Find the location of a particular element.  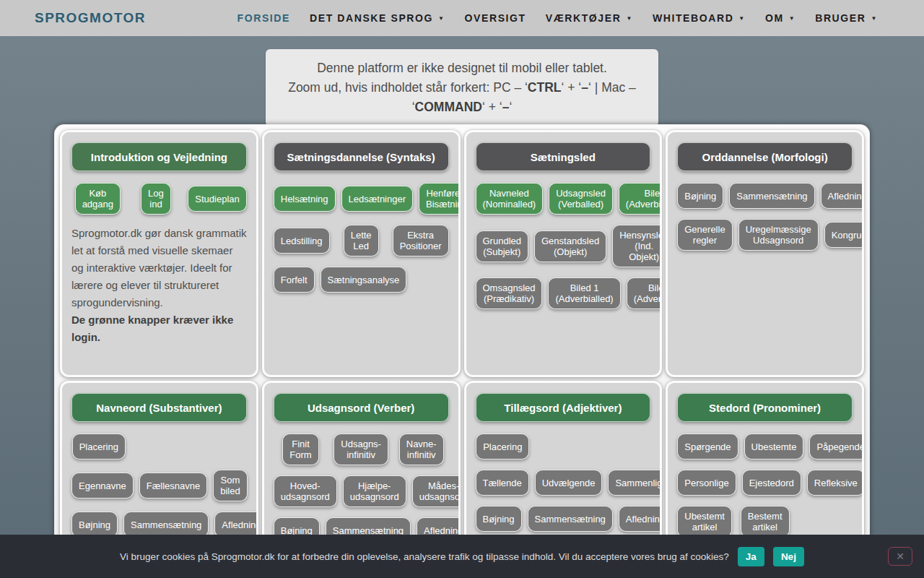

topic-button-biled-2-adverbialled: Biled 2 (Adverbialled) is located at coordinates (645, 293).